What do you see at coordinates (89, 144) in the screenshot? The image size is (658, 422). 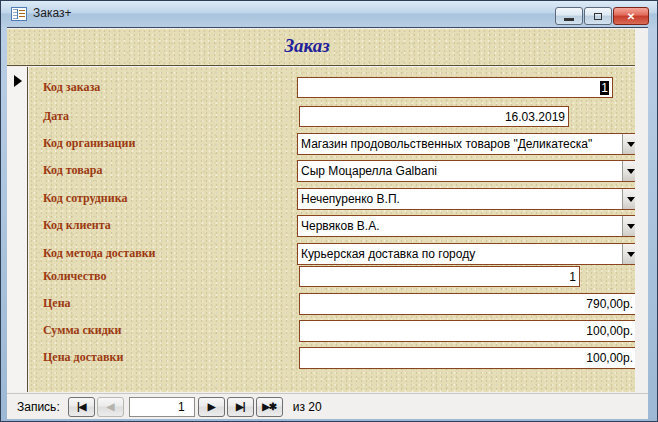 I see `field-2-label: Код организации` at bounding box center [89, 144].